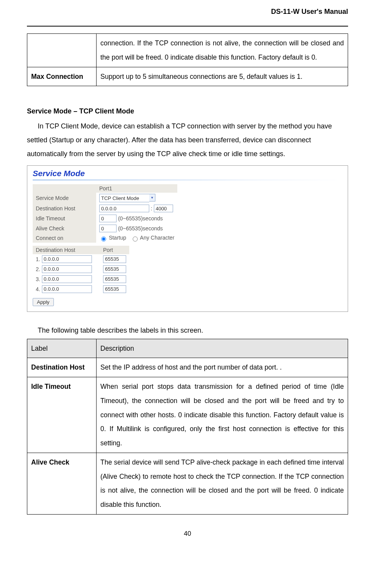 Image resolution: width=375 pixels, height=588 pixels. What do you see at coordinates (66, 259) in the screenshot?
I see `host-row-1: 1.` at bounding box center [66, 259].